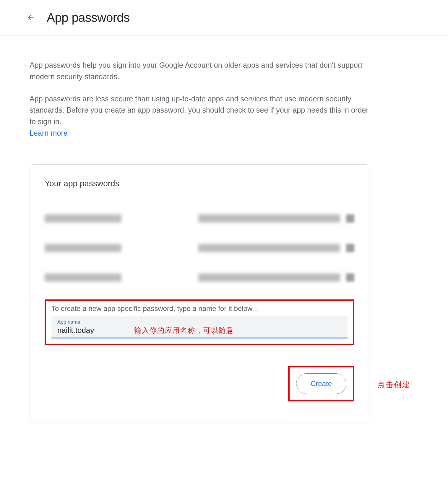  Describe the element at coordinates (321, 384) in the screenshot. I see `create-button: Create` at that location.